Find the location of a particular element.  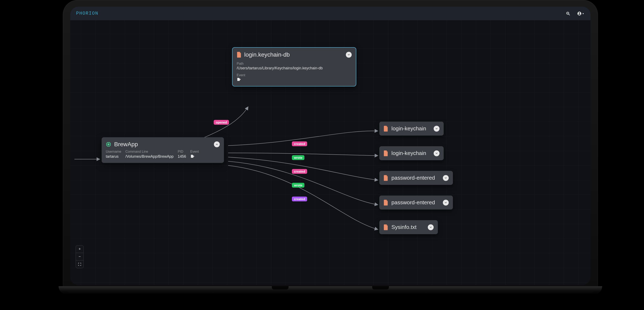

edge-label-opened: opened is located at coordinates (222, 122).